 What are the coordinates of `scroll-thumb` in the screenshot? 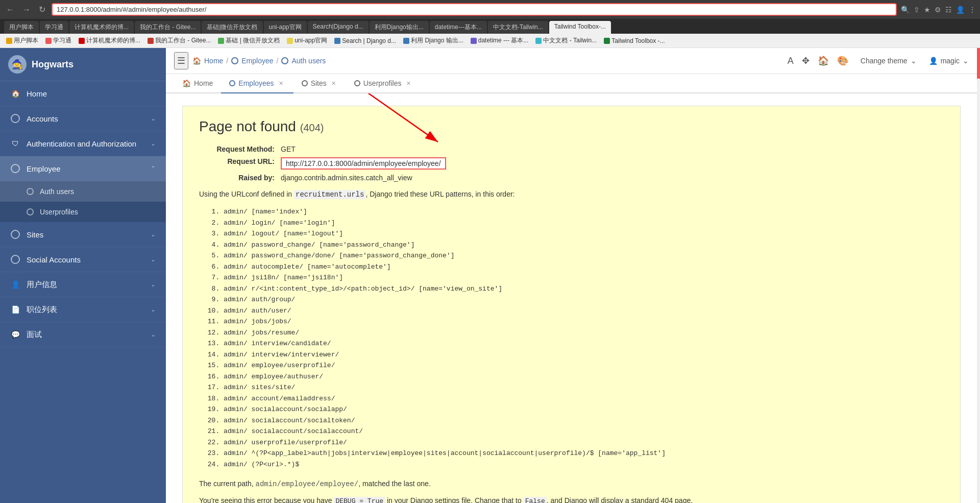 It's located at (978, 63).